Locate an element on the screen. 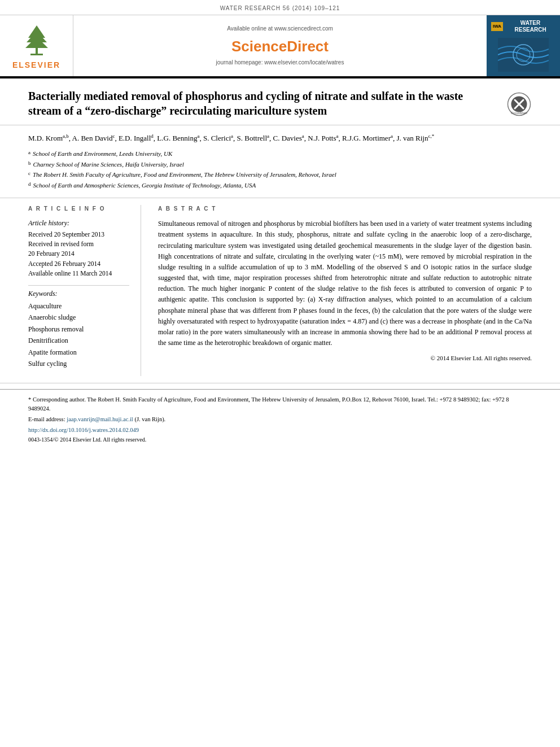 This screenshot has width=560, height=747. journal-header-text: WATER RESEARCH 56 (2014) 109–121 is located at coordinates (280, 8).